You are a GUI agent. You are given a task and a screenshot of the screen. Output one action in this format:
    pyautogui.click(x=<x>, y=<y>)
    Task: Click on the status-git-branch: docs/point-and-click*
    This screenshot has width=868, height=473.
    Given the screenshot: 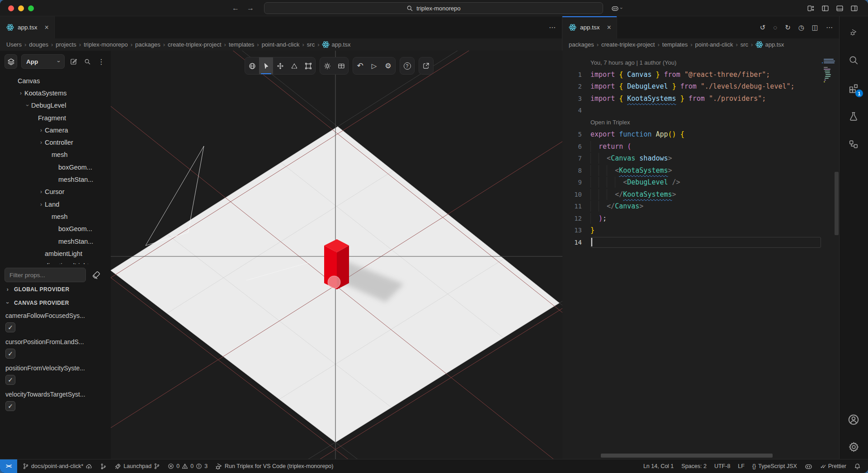 What is the action you would take?
    pyautogui.click(x=57, y=467)
    